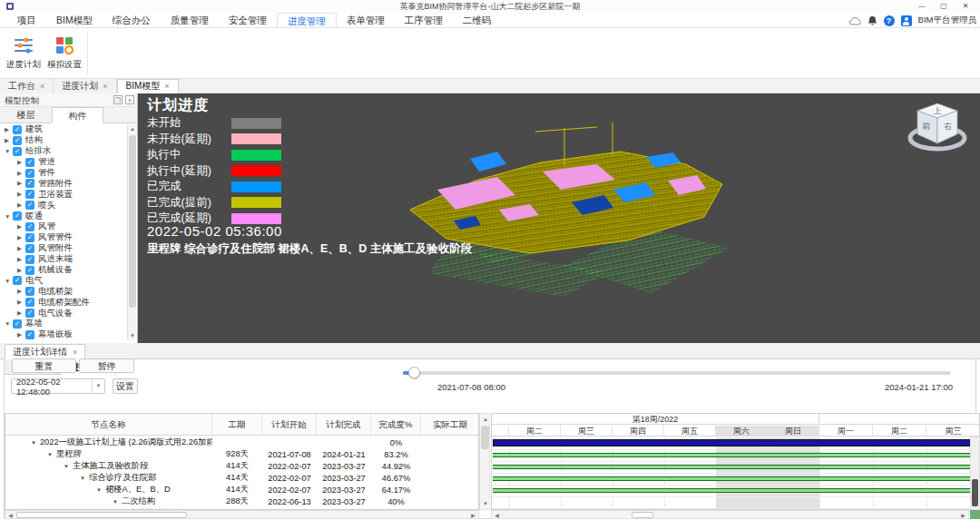  What do you see at coordinates (44, 366) in the screenshot?
I see `reset-button: 重置` at bounding box center [44, 366].